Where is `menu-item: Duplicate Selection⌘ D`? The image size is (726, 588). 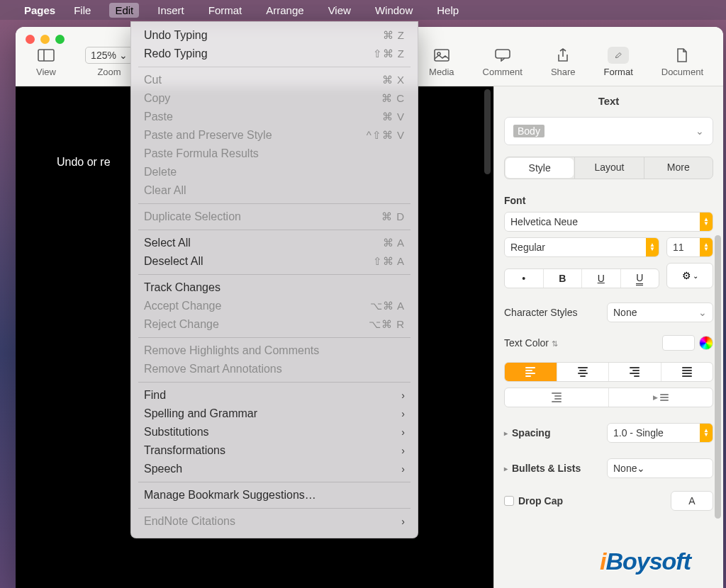
menu-item: Duplicate Selection⌘ D is located at coordinates (274, 217).